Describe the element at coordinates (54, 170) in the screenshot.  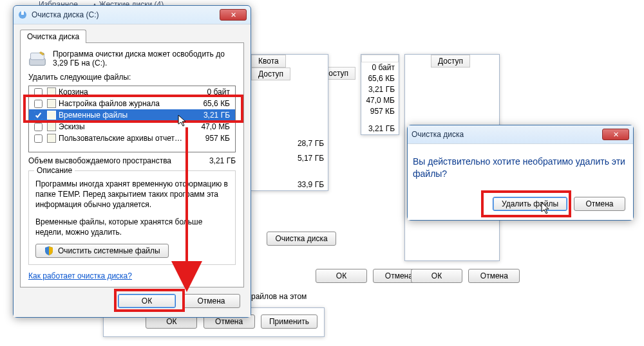
I see `description-title: Описание` at that location.